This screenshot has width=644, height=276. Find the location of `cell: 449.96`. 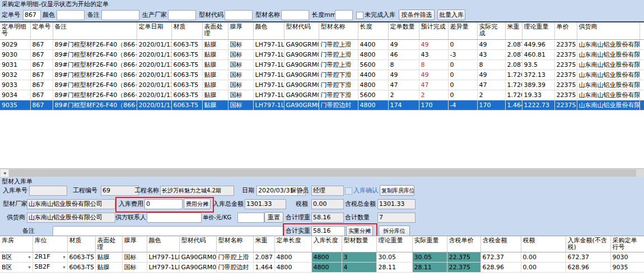

cell: 449.96 is located at coordinates (538, 45).